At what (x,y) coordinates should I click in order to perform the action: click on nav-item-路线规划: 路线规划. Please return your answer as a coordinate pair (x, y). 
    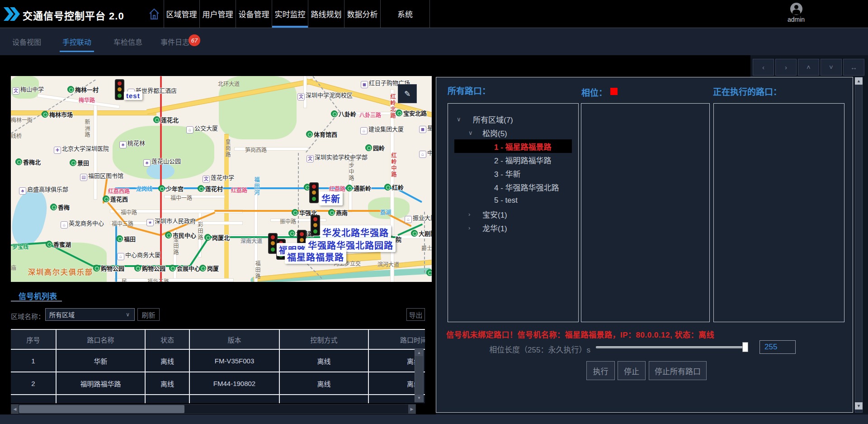
    Looking at the image, I should click on (326, 14).